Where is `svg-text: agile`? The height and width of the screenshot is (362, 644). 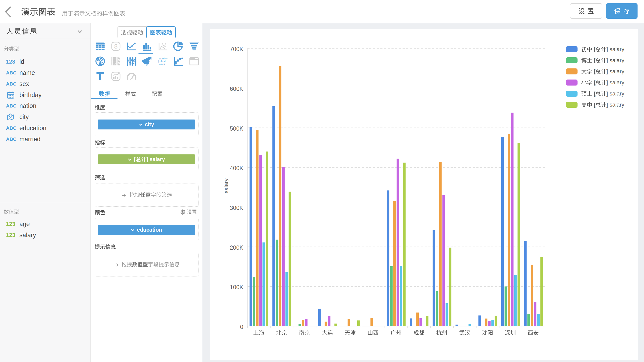 svg-text: agile is located at coordinates (158, 61).